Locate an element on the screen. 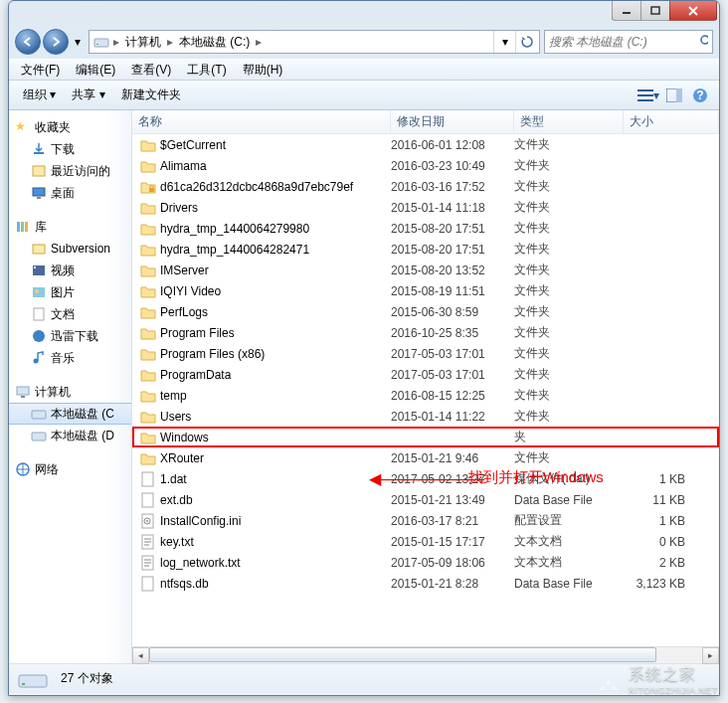 The image size is (728, 703). file-row: ext.db2015-01-21 13:49Data Base File11 K… is located at coordinates (426, 499).